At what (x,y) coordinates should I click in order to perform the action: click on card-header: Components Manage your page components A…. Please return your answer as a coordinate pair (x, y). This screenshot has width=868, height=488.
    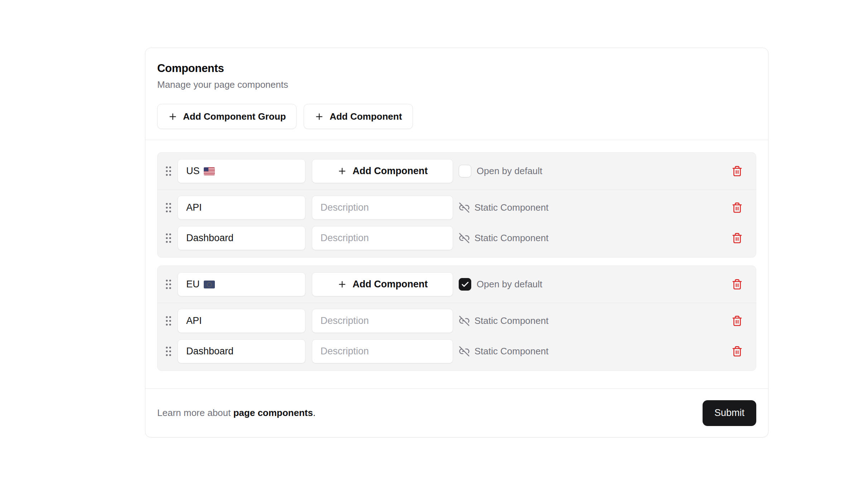
    Looking at the image, I should click on (457, 94).